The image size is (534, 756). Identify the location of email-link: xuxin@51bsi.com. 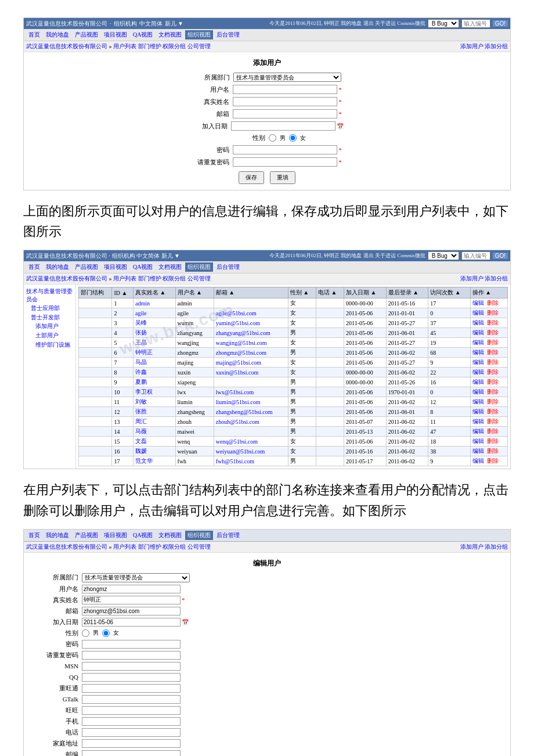
(237, 373).